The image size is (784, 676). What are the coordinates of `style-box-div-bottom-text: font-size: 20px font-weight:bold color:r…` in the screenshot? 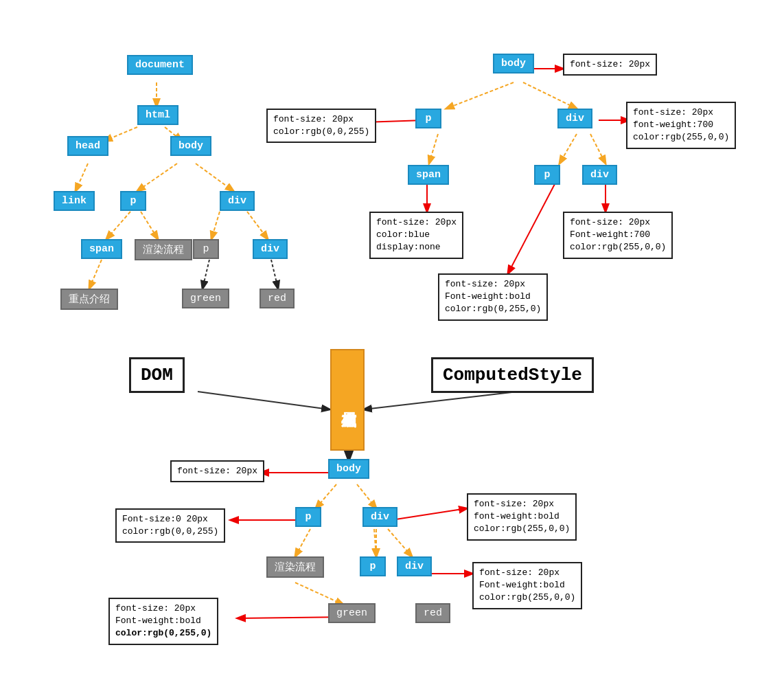 It's located at (522, 517).